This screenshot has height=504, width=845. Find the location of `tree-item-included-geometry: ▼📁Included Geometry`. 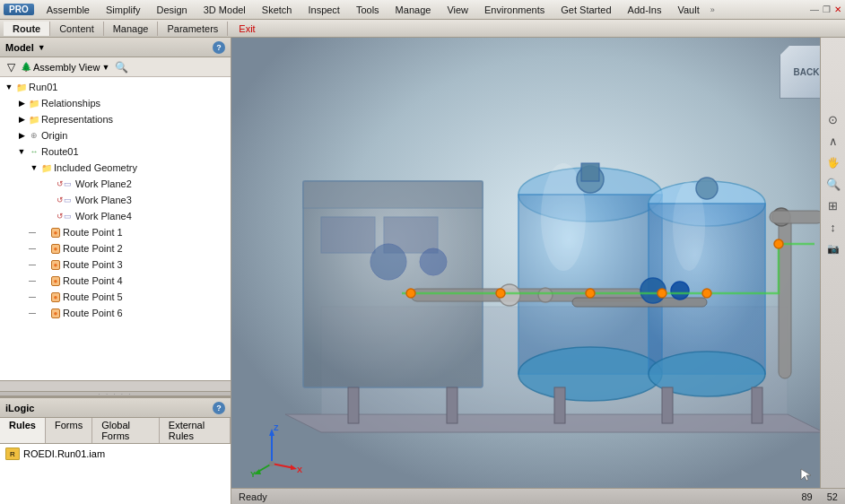

tree-item-included-geometry: ▼📁Included Geometry is located at coordinates (115, 168).